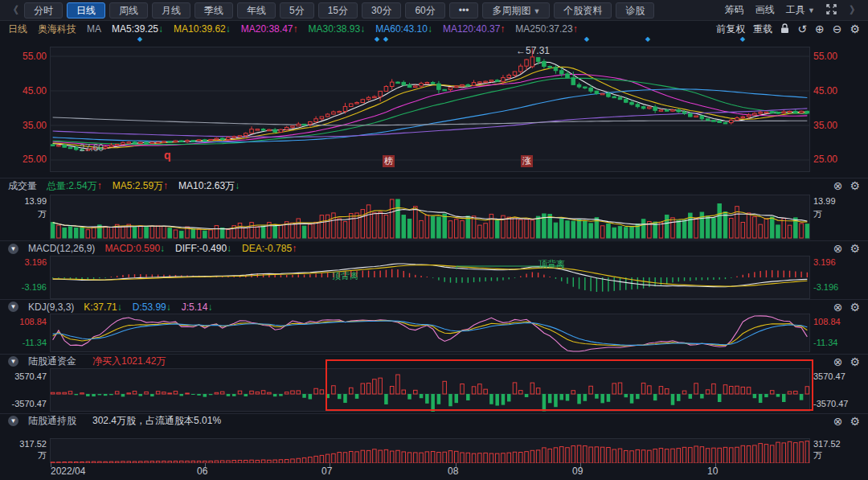  I want to click on fund-ymax-left: 3570.47, so click(23, 376).